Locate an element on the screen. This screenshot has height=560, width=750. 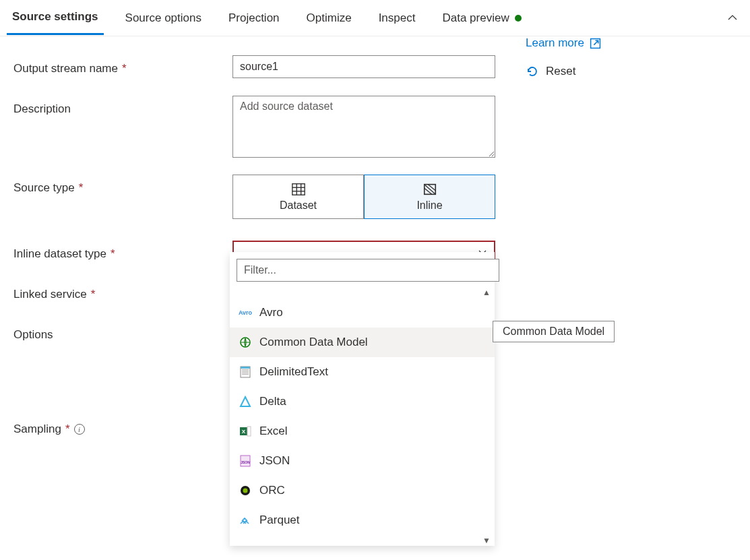
tab-source-options: Source options is located at coordinates (163, 18).